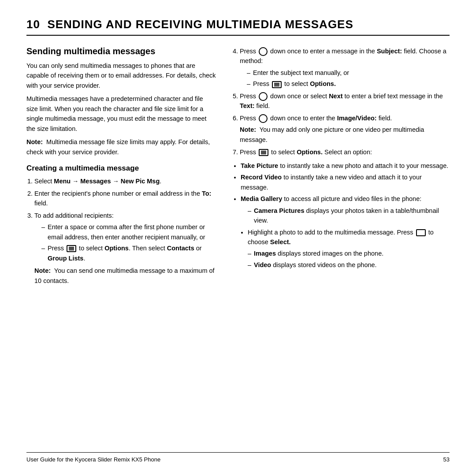 This screenshot has height=476, width=476. What do you see at coordinates (345, 129) in the screenshot?
I see `step-6: Press down once to enter the Image/Video…` at bounding box center [345, 129].